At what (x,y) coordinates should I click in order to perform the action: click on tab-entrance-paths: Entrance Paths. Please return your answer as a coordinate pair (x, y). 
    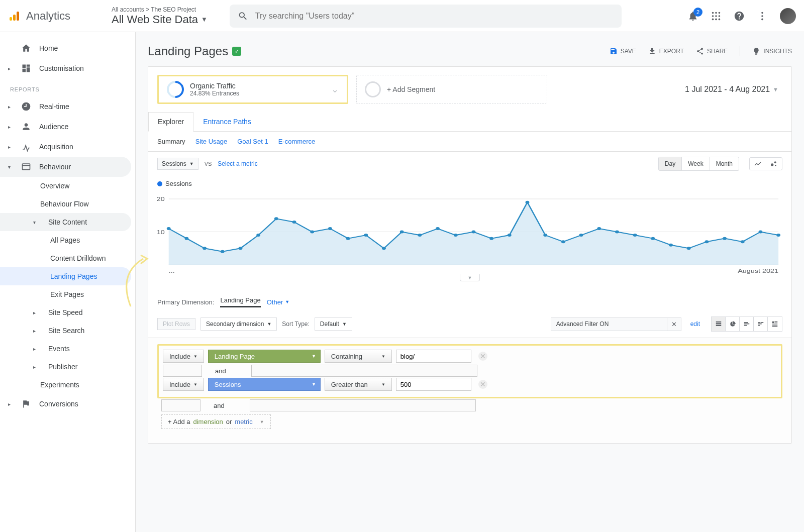
    Looking at the image, I should click on (227, 122).